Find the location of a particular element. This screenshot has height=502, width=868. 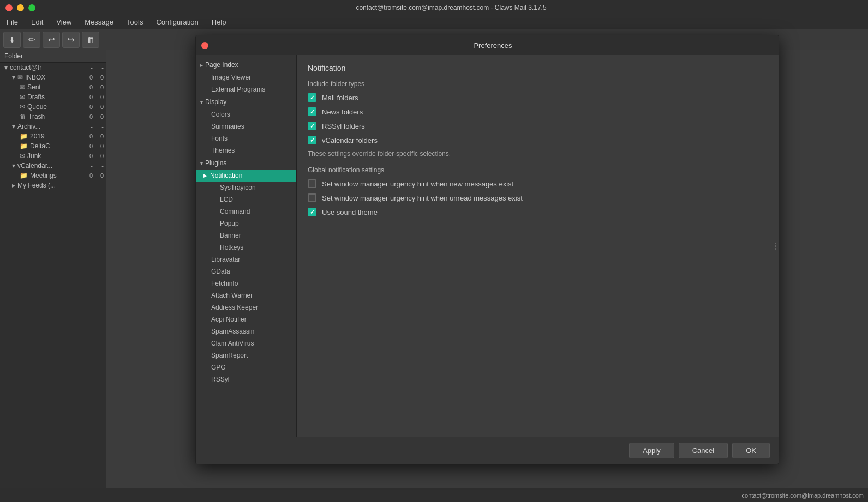

folder-panel: Folder ▾ contact@tr - - ▾ ✉ INBOX 0 0 ✉ … is located at coordinates (53, 269).